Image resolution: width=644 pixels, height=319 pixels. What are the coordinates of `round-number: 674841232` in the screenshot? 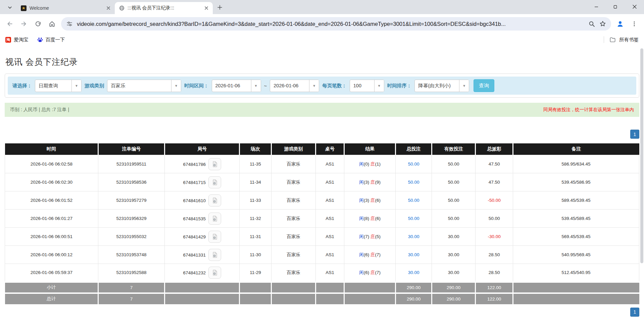 It's located at (194, 273).